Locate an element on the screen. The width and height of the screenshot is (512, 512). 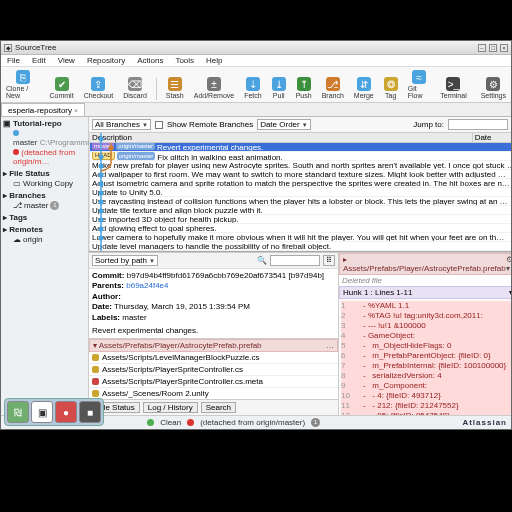
commit-row: Add wallpaper to first room. We may want… is located at coordinates (300, 174).